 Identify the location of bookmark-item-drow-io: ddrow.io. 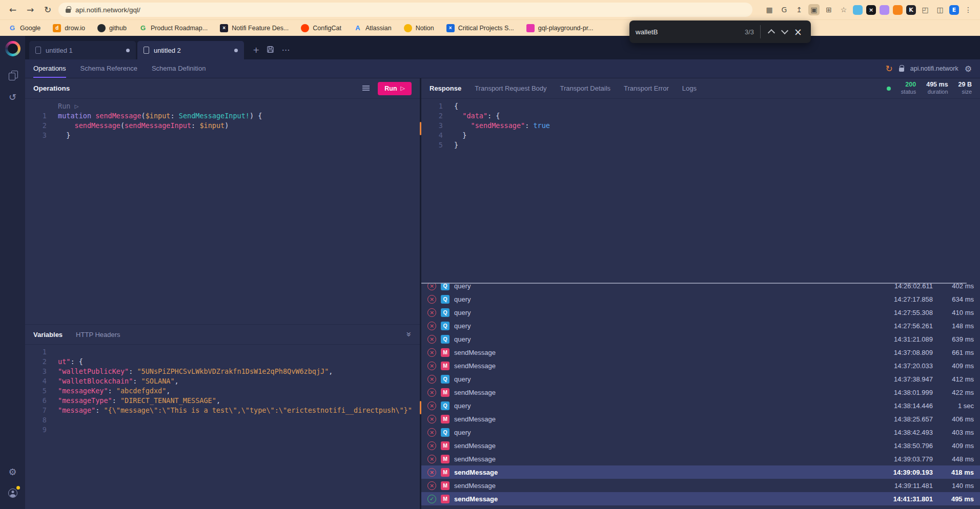
(69, 28).